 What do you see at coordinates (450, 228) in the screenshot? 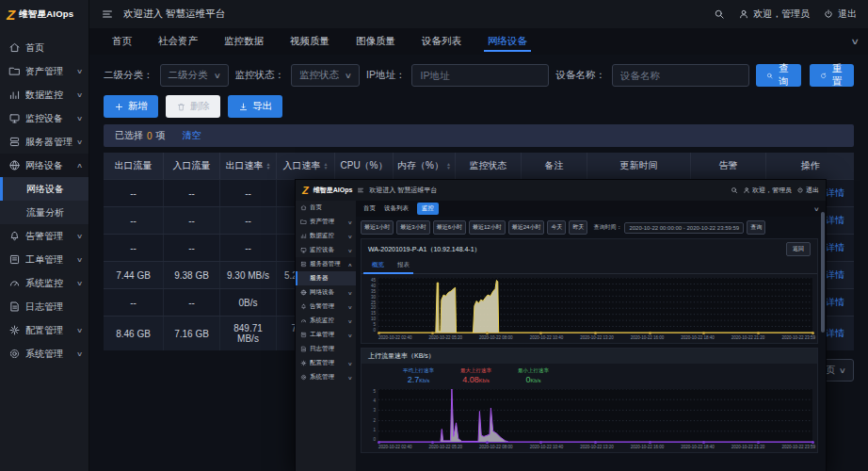
I see `time-range-button-最近6小时: 最近6小时` at bounding box center [450, 228].